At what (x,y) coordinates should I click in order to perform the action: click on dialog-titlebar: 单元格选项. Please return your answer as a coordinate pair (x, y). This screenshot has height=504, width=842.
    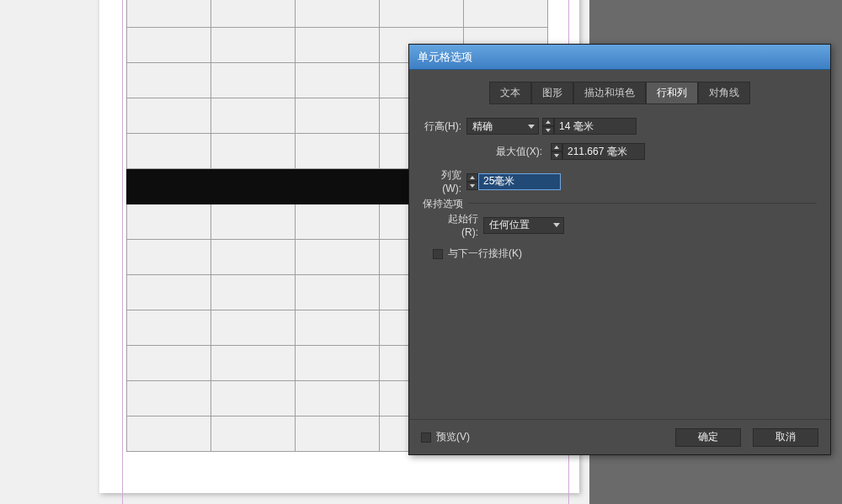
    Looking at the image, I should click on (620, 57).